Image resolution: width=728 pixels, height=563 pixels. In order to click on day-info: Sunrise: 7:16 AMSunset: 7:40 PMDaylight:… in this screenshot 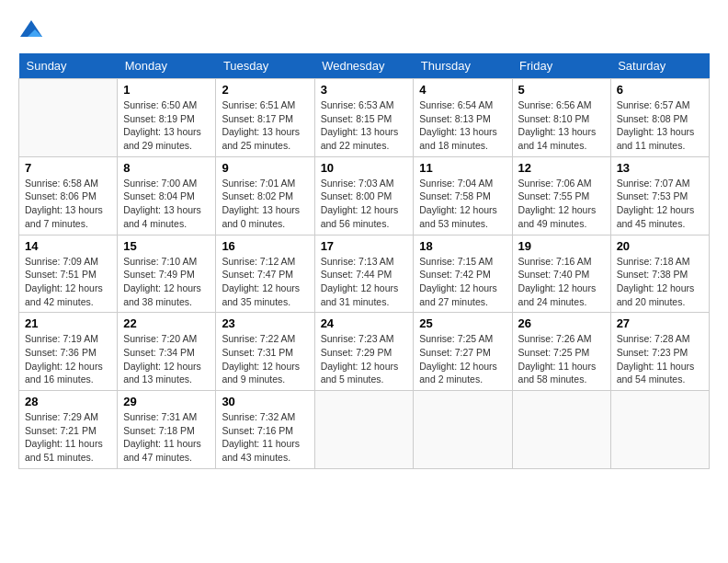, I will do `click(562, 282)`.